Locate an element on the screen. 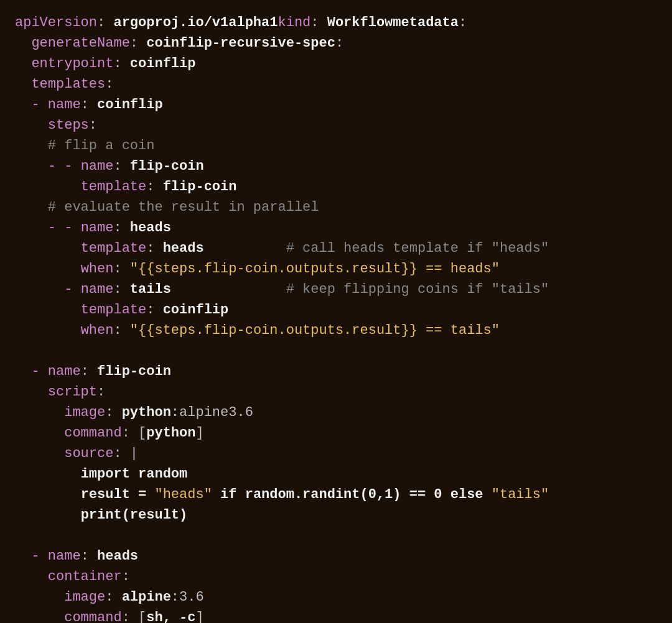  code-token: import random is located at coordinates (134, 474).